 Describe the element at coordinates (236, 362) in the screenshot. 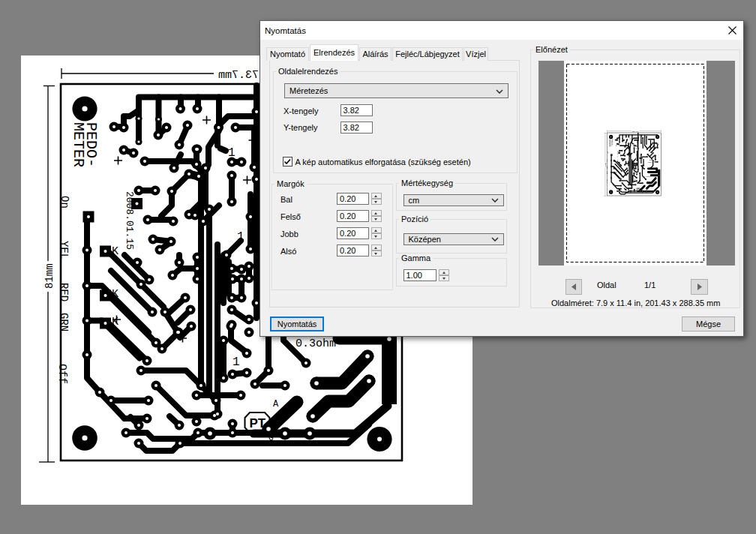

I see `svg-text: 1` at that location.